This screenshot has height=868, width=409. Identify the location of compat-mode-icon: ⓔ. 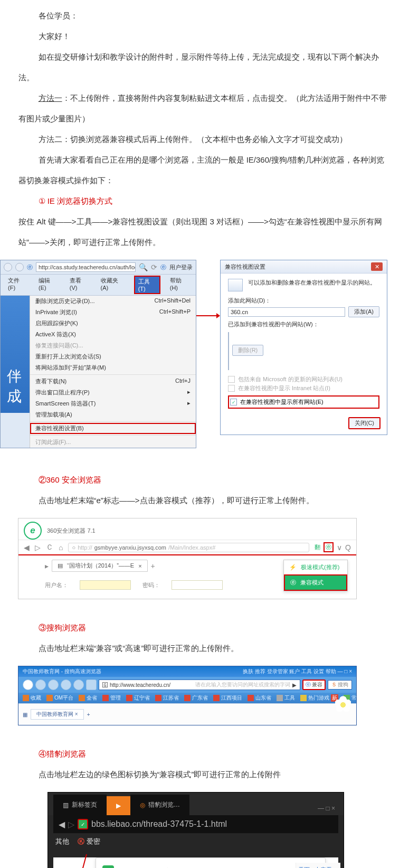
(328, 547).